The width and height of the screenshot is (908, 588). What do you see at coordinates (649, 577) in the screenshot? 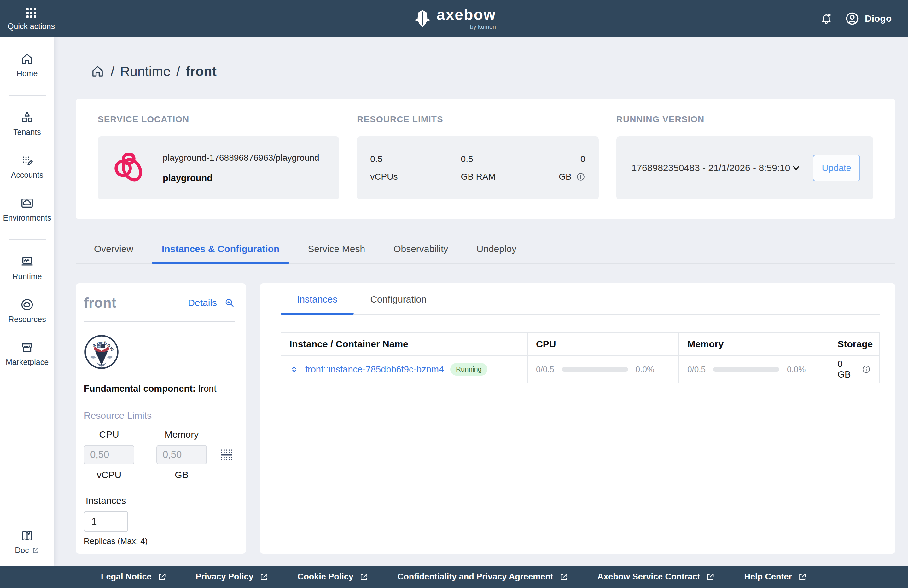
I see `footer-link-label: Axebow Service Contract` at bounding box center [649, 577].